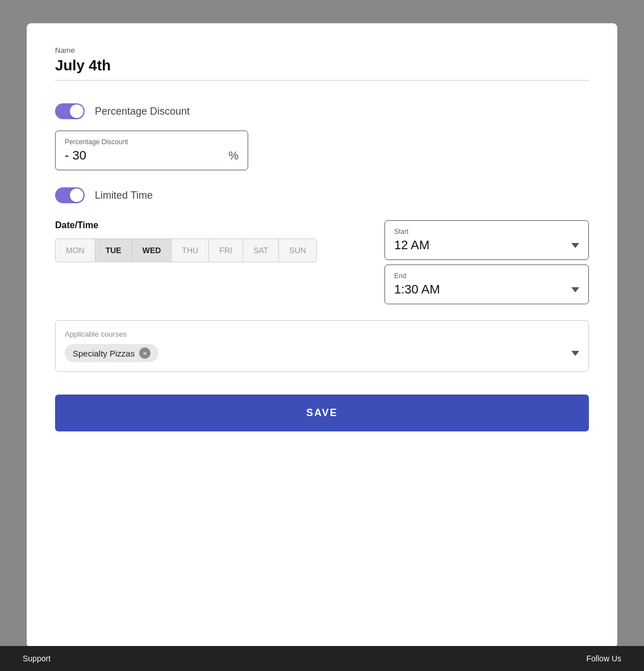  What do you see at coordinates (298, 250) in the screenshot?
I see `day-button-sun: SUN` at bounding box center [298, 250].